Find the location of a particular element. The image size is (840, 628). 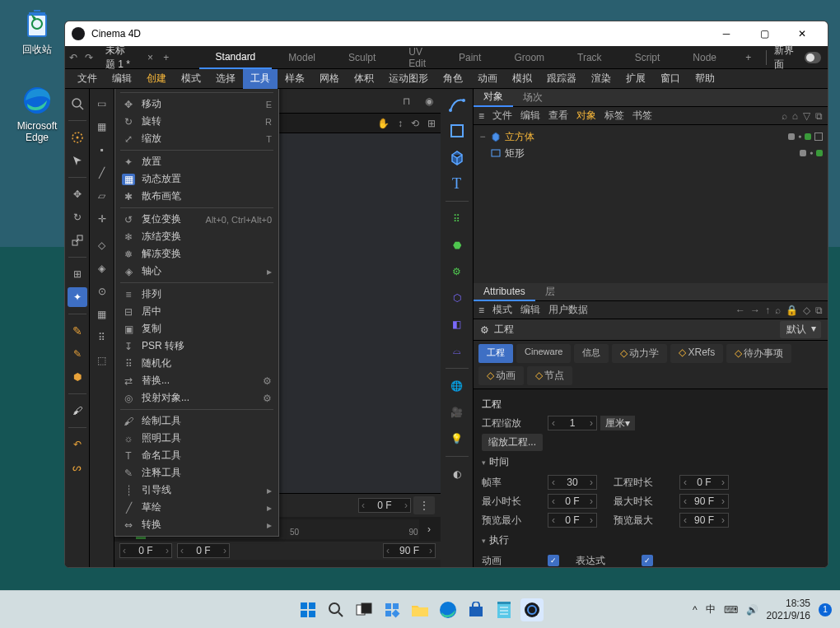

layout-tab-groom: Groom is located at coordinates (529, 58).